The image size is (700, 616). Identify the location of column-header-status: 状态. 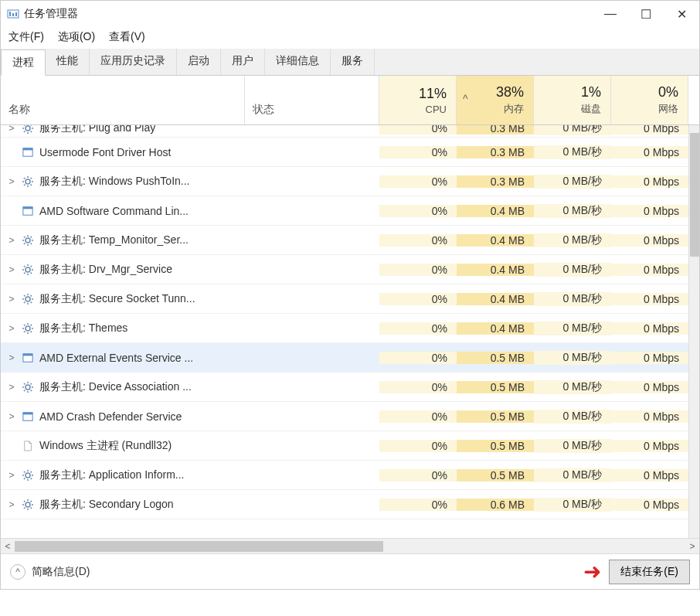
(312, 100).